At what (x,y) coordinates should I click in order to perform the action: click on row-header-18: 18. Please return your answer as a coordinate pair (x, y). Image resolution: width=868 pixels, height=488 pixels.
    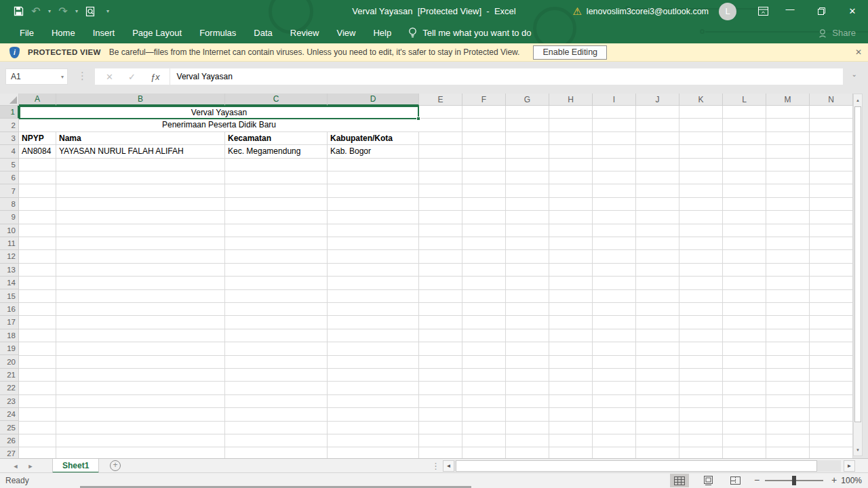
    Looking at the image, I should click on (9, 336).